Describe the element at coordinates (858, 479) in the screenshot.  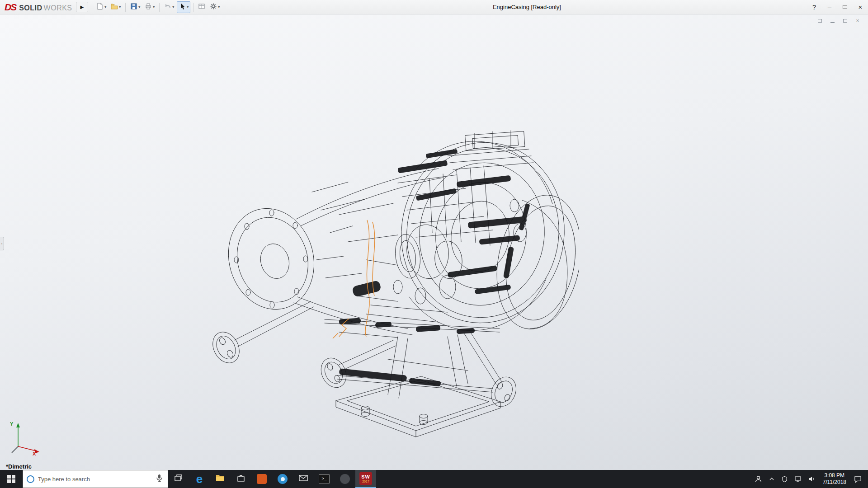
I see `notification-icon` at that location.